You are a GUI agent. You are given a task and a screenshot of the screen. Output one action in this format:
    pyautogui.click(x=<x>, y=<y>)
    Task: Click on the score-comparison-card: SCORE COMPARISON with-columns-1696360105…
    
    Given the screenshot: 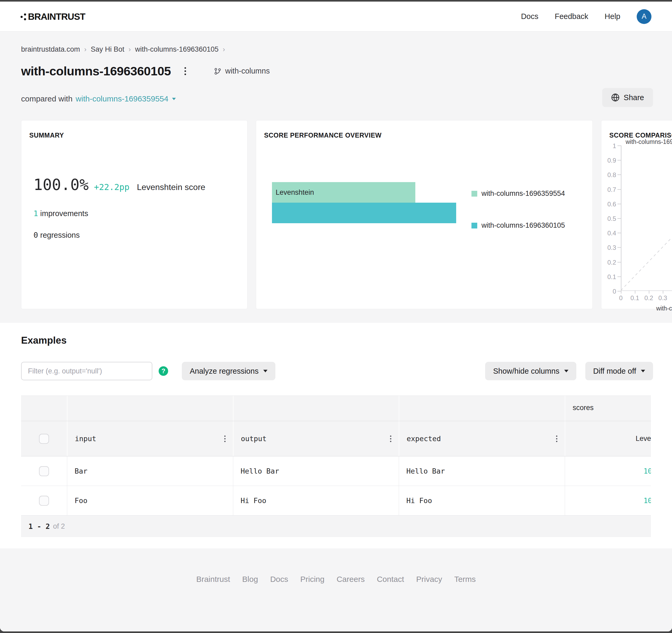 What is the action you would take?
    pyautogui.click(x=637, y=215)
    